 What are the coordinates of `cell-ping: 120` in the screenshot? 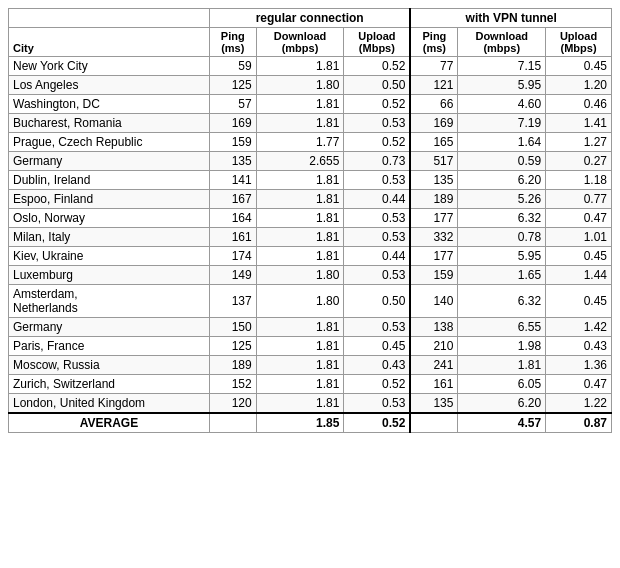 It's located at (232, 404).